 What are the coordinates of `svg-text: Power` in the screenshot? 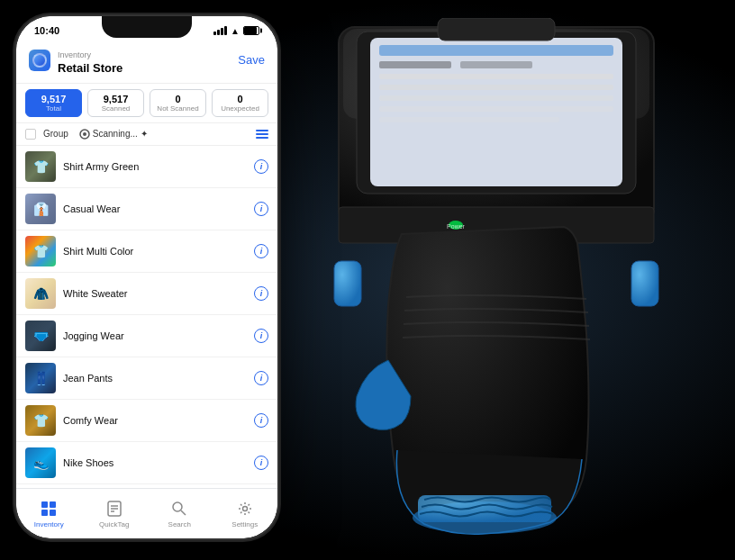 It's located at (456, 227).